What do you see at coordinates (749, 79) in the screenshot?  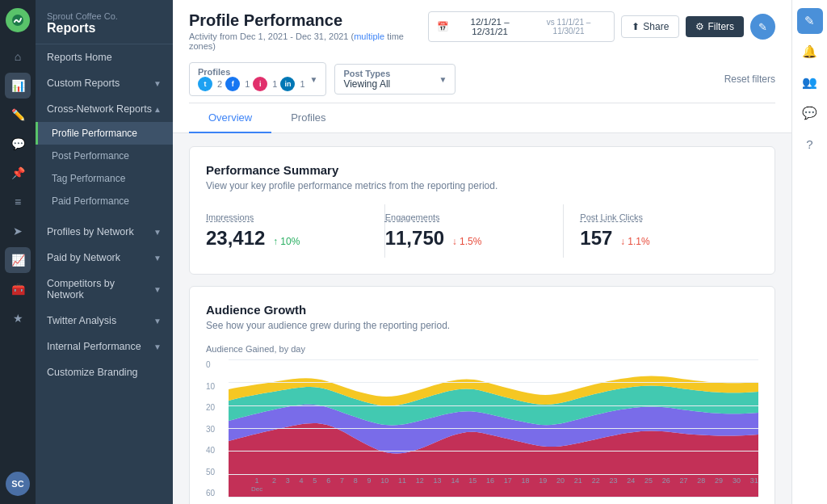 I see `reset-filters-button: Reset filters` at bounding box center [749, 79].